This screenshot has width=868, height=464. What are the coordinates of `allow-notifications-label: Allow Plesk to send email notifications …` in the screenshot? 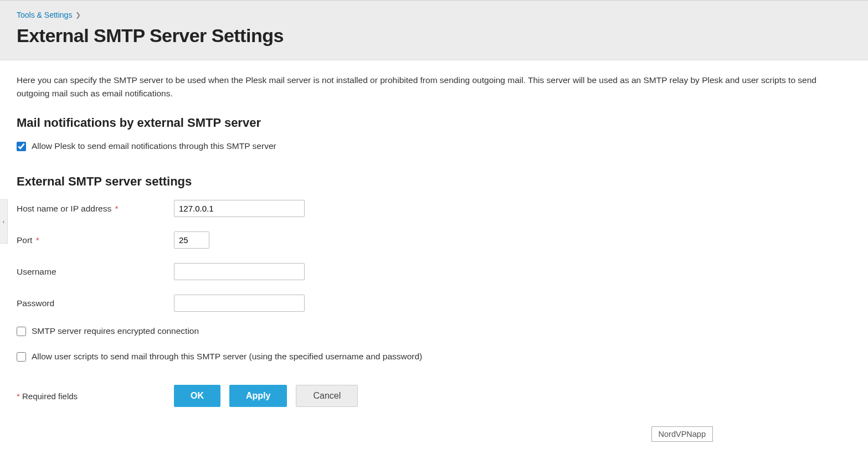 It's located at (154, 146).